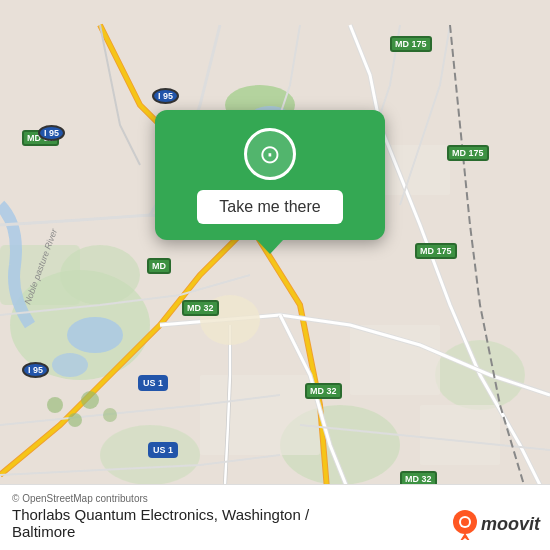 Image resolution: width=550 pixels, height=550 pixels. I want to click on road-badge-md175-right-mid: MD 175, so click(436, 251).